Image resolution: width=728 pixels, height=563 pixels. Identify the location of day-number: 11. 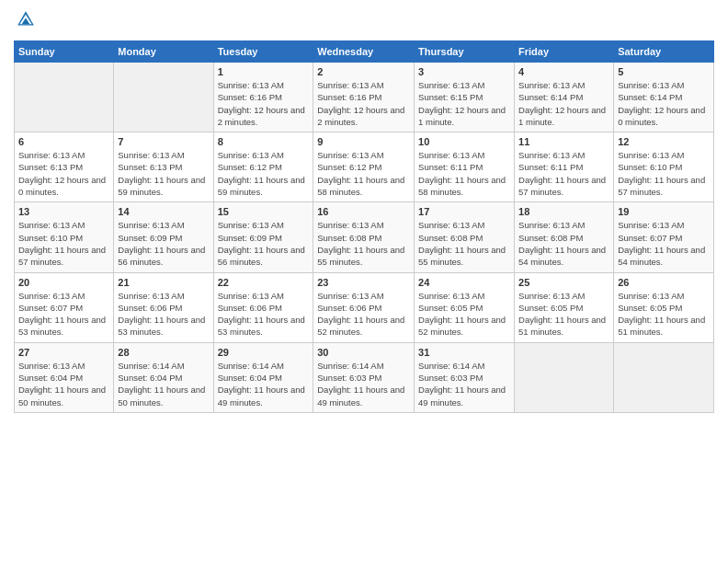
(564, 142).